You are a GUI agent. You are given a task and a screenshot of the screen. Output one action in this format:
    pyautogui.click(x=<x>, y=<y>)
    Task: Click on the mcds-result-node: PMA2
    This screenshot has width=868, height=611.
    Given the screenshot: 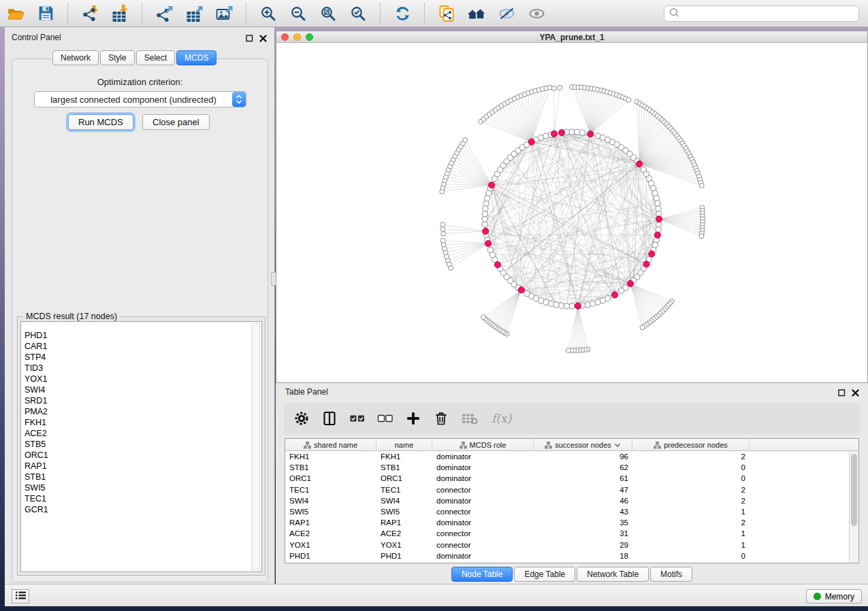 What is the action you would take?
    pyautogui.click(x=142, y=412)
    